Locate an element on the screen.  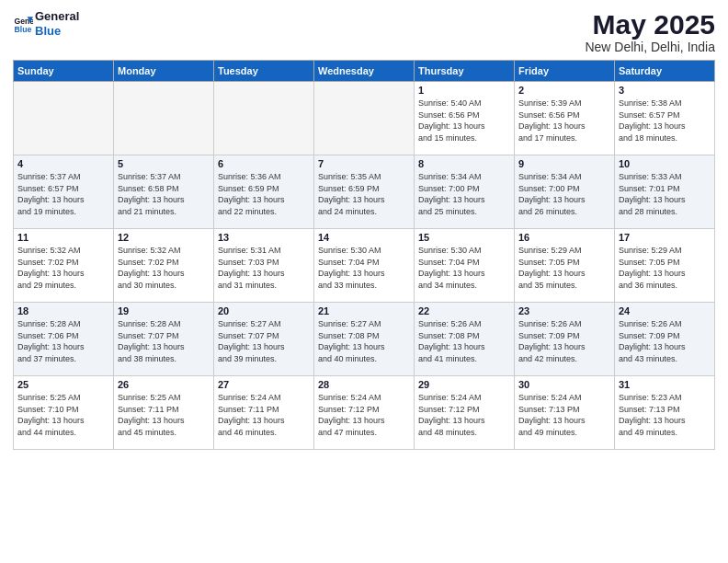
day-info: Sunrise: 5:28 AMSunset: 7:07 PMDaylight:… is located at coordinates (164, 341).